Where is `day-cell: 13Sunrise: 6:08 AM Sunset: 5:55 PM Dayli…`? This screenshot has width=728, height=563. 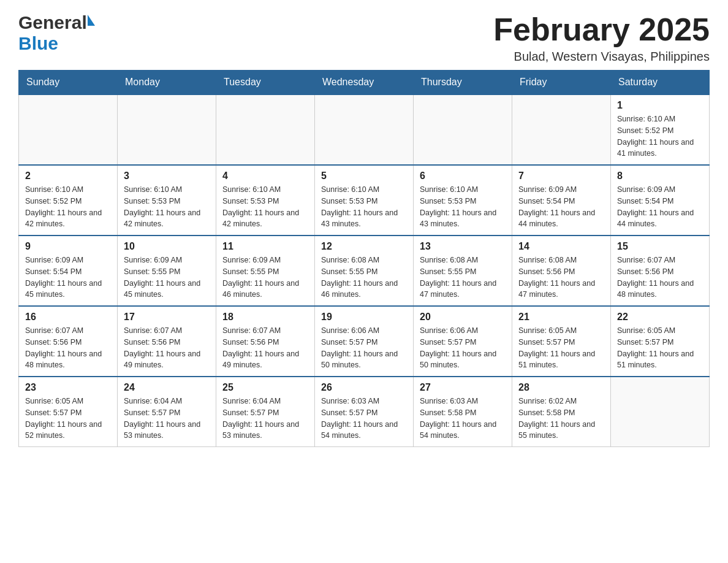
day-cell: 13Sunrise: 6:08 AM Sunset: 5:55 PM Dayli… is located at coordinates (463, 271).